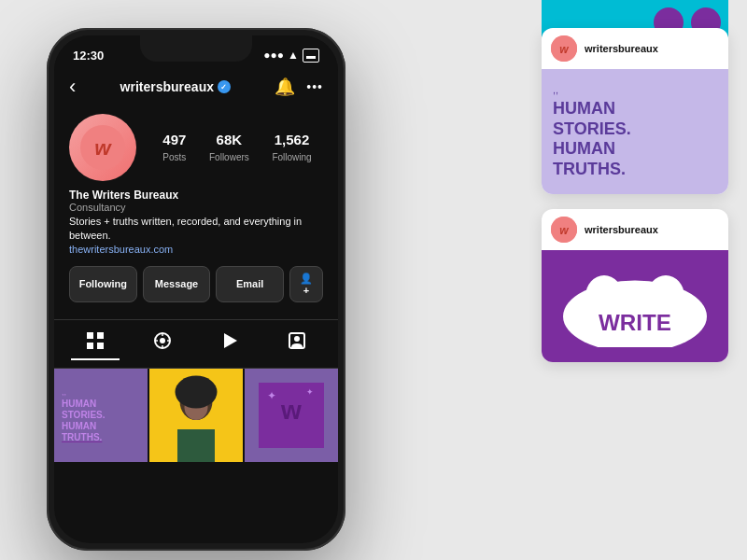 The width and height of the screenshot is (747, 560). Describe the element at coordinates (196, 284) in the screenshot. I see `action-buttons: Following Message Email 👤+` at that location.